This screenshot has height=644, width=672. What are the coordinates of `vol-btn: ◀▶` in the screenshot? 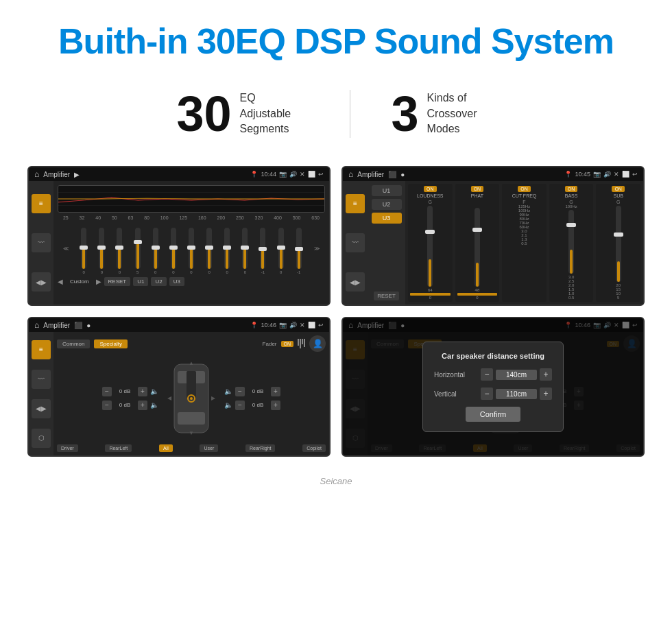 It's located at (41, 282).